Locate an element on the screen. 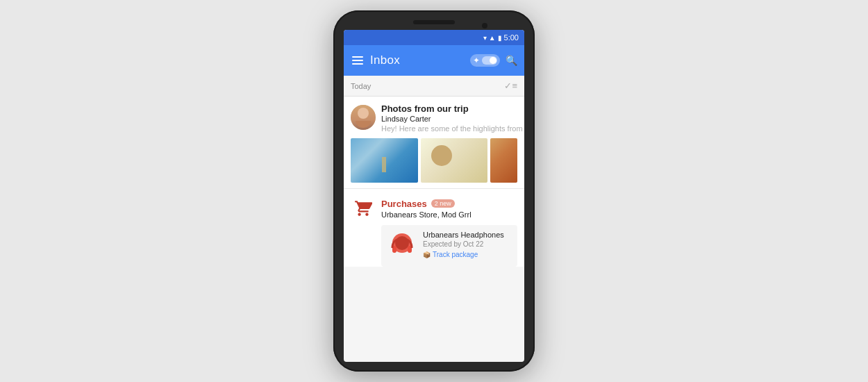 This screenshot has height=382, width=868. section-header: Today ✓≡ is located at coordinates (434, 86).